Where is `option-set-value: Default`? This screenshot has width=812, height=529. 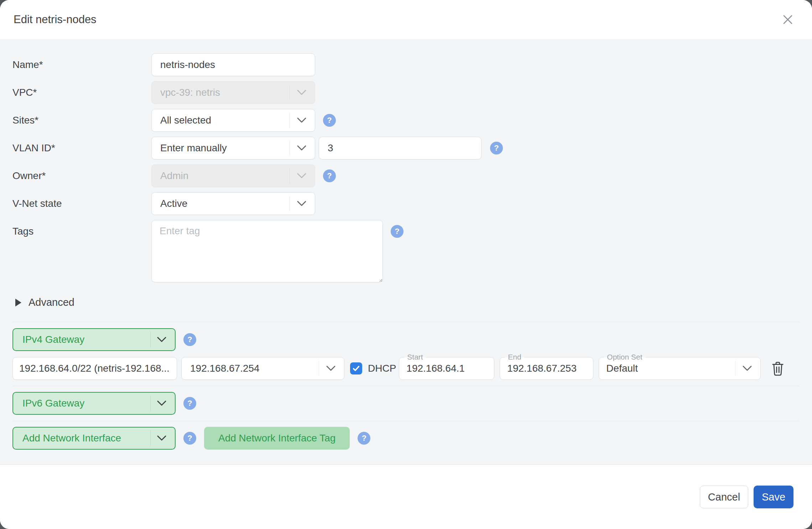 option-set-value: Default is located at coordinates (622, 368).